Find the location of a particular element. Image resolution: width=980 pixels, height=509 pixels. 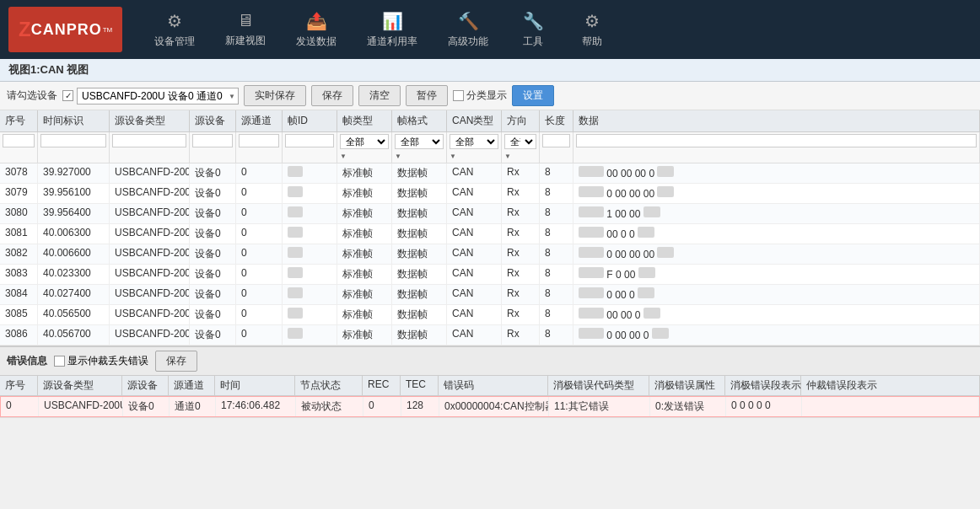

select-device-label: 请勾选设备 is located at coordinates (32, 96).